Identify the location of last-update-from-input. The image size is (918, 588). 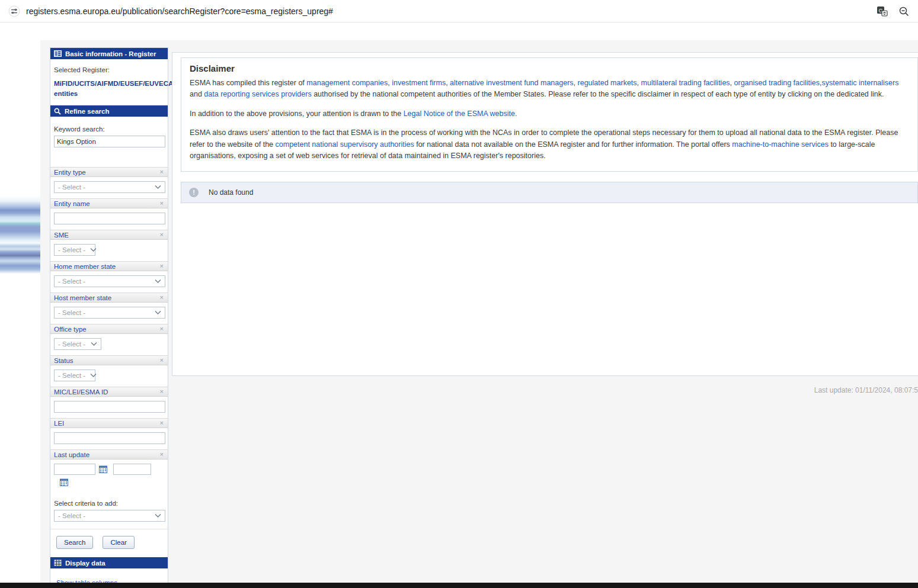
(75, 469).